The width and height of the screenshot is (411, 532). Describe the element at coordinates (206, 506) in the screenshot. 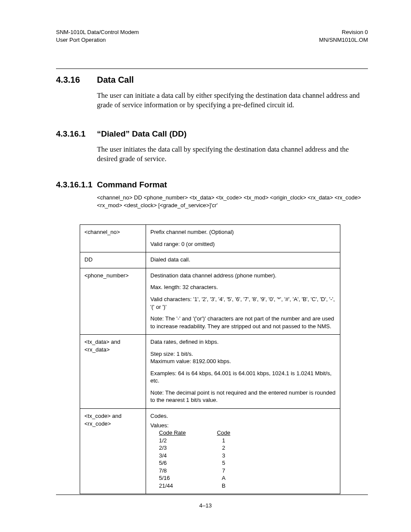

I see `page-number: 4–13` at that location.